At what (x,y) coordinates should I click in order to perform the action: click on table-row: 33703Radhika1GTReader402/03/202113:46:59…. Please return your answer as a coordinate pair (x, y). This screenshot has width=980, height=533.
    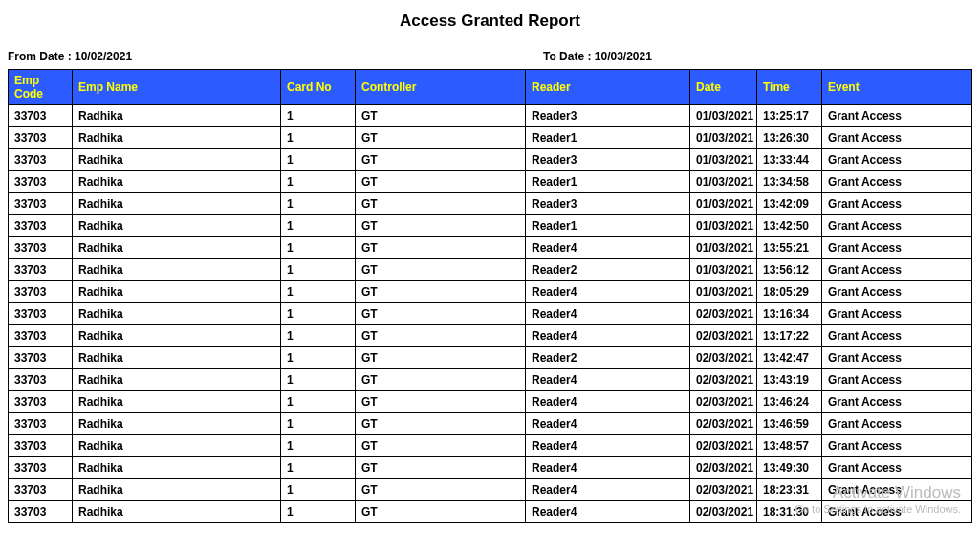
    Looking at the image, I should click on (490, 425).